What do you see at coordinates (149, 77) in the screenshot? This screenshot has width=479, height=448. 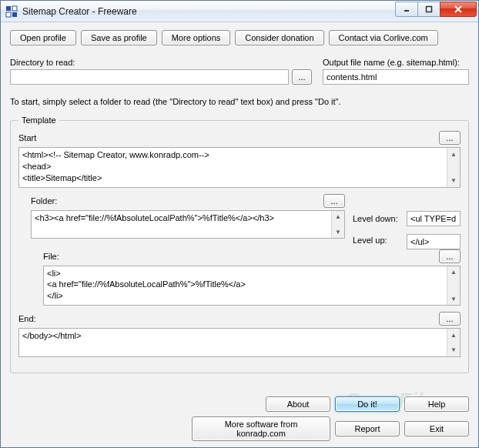 I see `directory-input` at bounding box center [149, 77].